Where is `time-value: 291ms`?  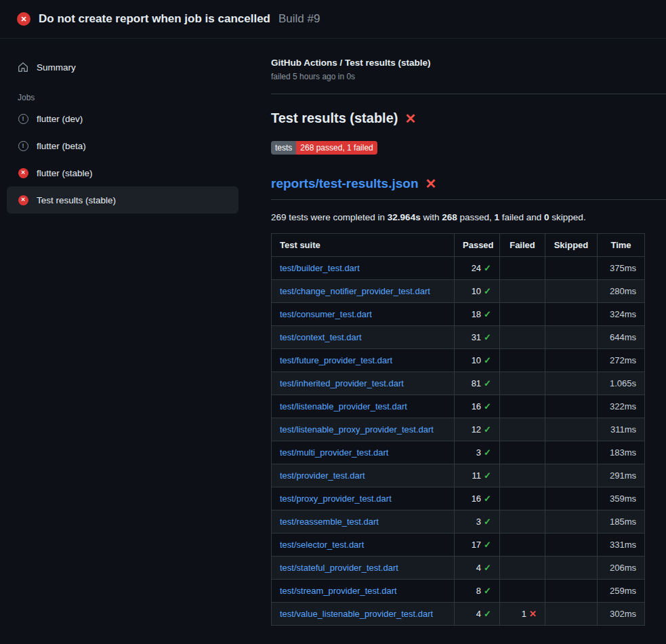 time-value: 291ms is located at coordinates (621, 476).